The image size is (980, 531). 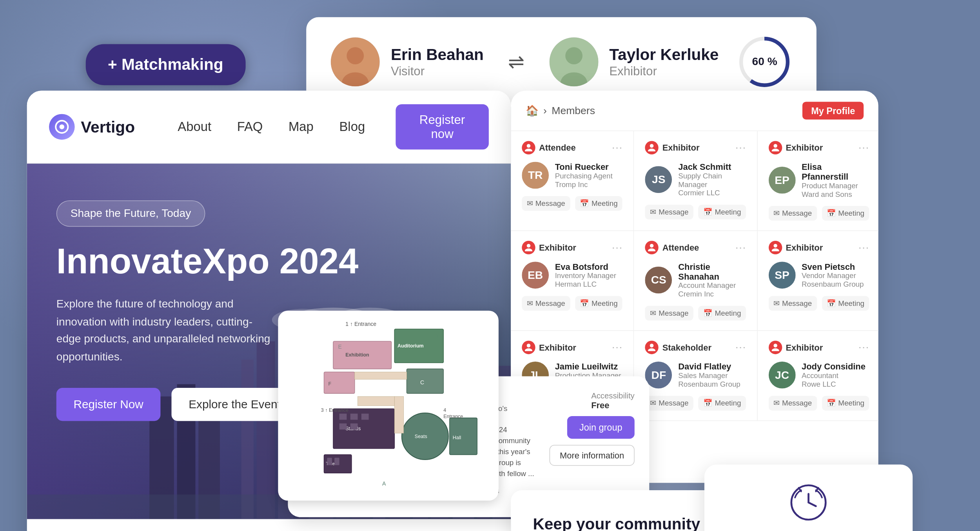 I want to click on svg-text: Seats, so click(x=421, y=436).